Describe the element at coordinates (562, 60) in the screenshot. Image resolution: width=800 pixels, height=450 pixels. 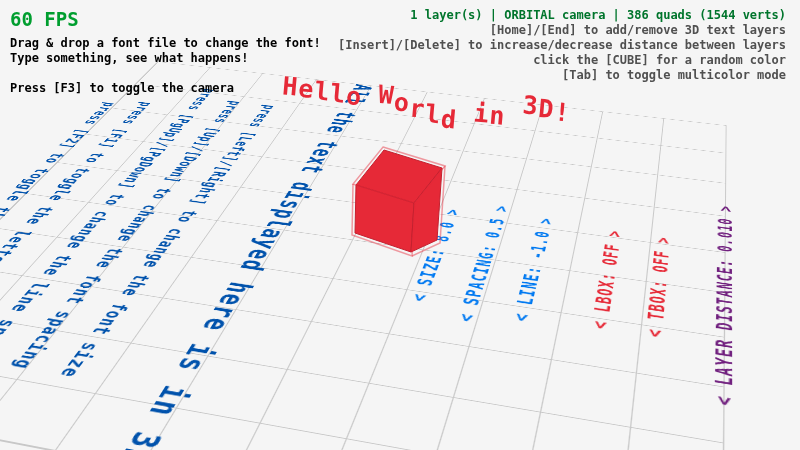
I see `help-right-line-3: click the [CUBE] for a random color` at that location.